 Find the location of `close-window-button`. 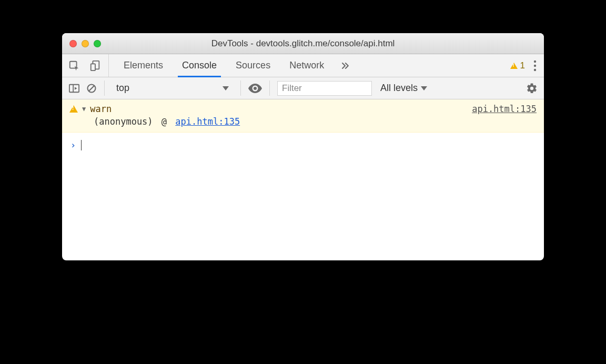

close-window-button is located at coordinates (73, 44).